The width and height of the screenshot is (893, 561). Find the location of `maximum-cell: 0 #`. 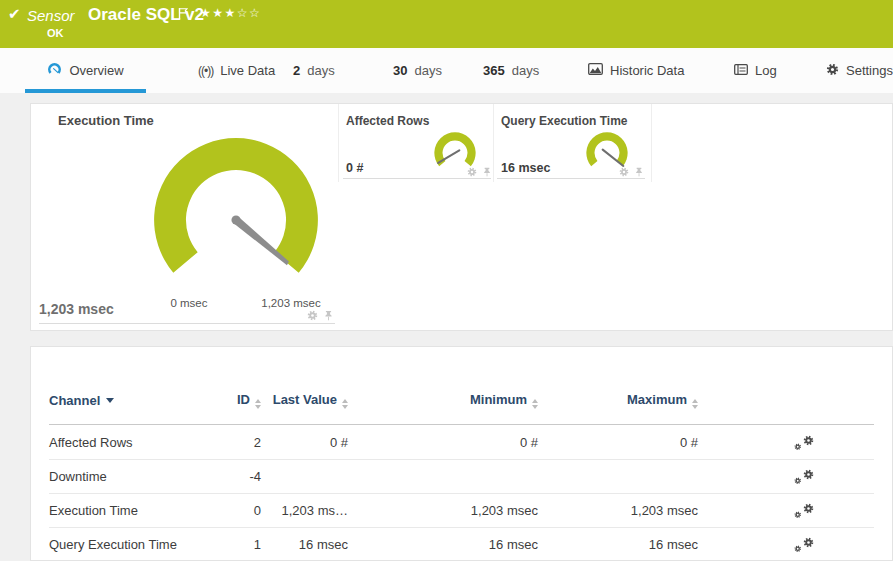

maximum-cell: 0 # is located at coordinates (618, 442).